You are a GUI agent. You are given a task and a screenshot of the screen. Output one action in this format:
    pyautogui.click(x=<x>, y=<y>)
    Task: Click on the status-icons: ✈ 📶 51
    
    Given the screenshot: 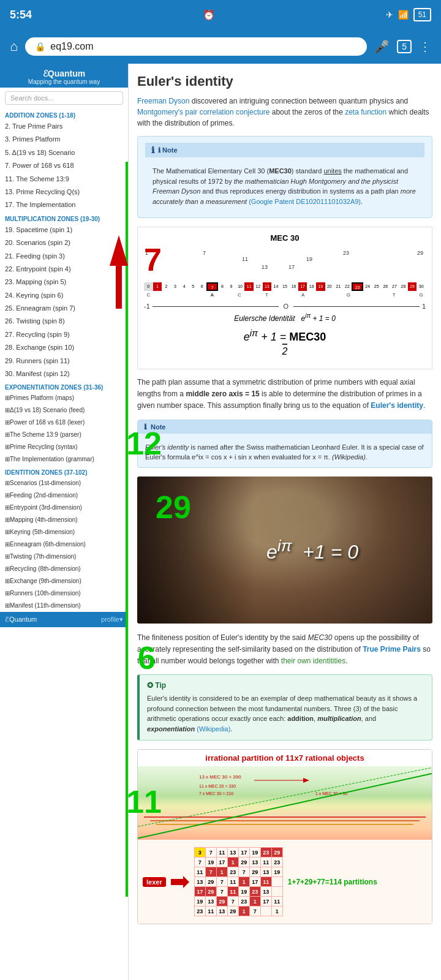 What is the action you would take?
    pyautogui.click(x=409, y=15)
    